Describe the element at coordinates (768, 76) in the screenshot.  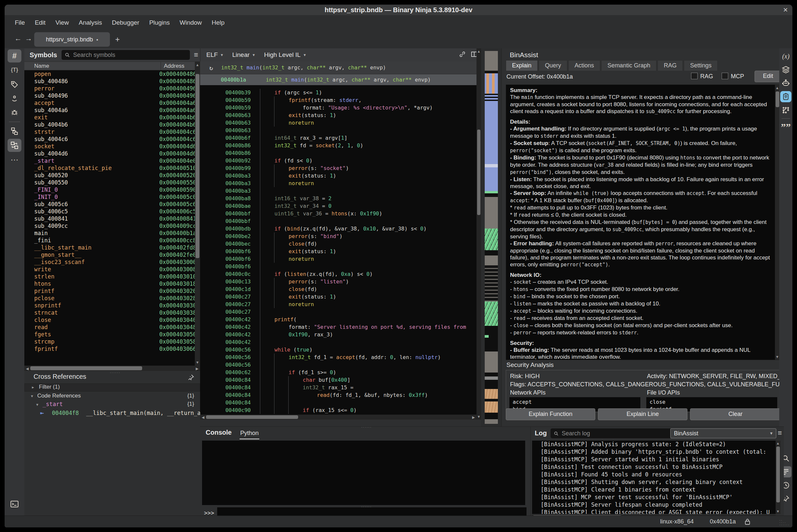
I see `edit-button: Edit` at that location.